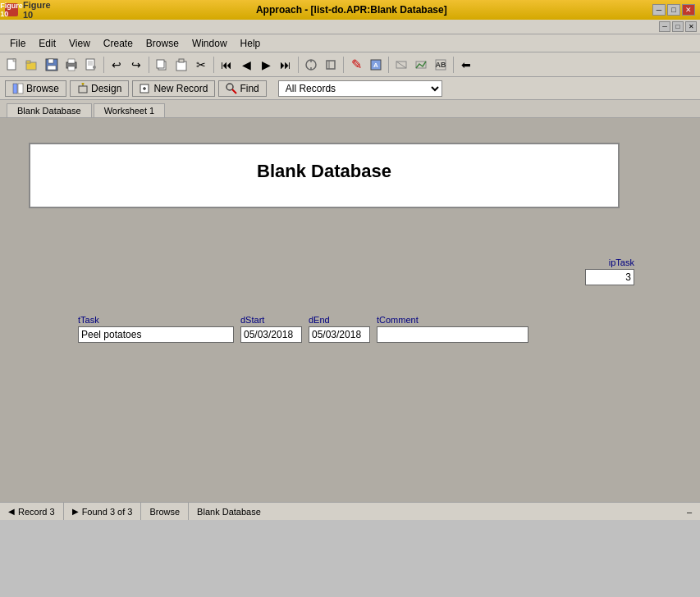 This screenshot has width=700, height=597. What do you see at coordinates (156, 335) in the screenshot?
I see `ttask-input` at bounding box center [156, 335].